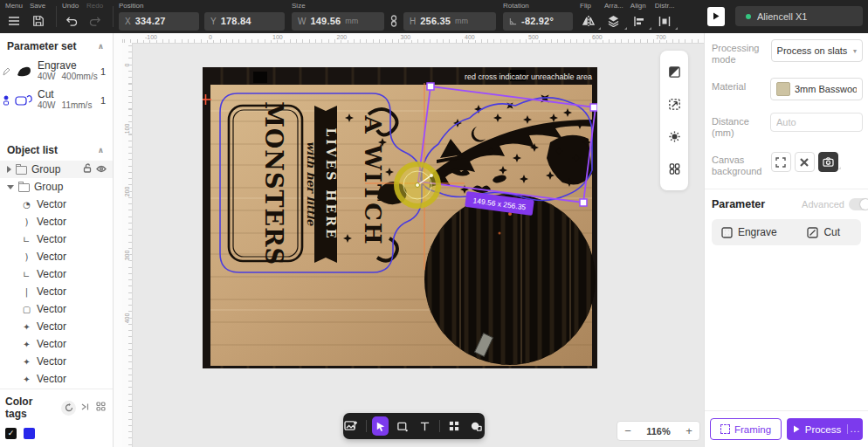 This screenshot has width=868, height=447. Describe the element at coordinates (351, 426) in the screenshot. I see `insert-image-tool` at that location.